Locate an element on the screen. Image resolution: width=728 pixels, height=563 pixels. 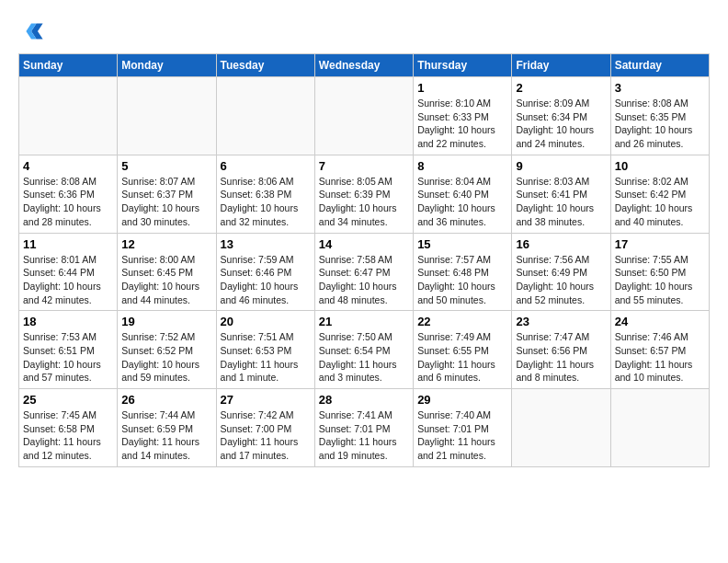
day-number: 11 is located at coordinates (68, 245).